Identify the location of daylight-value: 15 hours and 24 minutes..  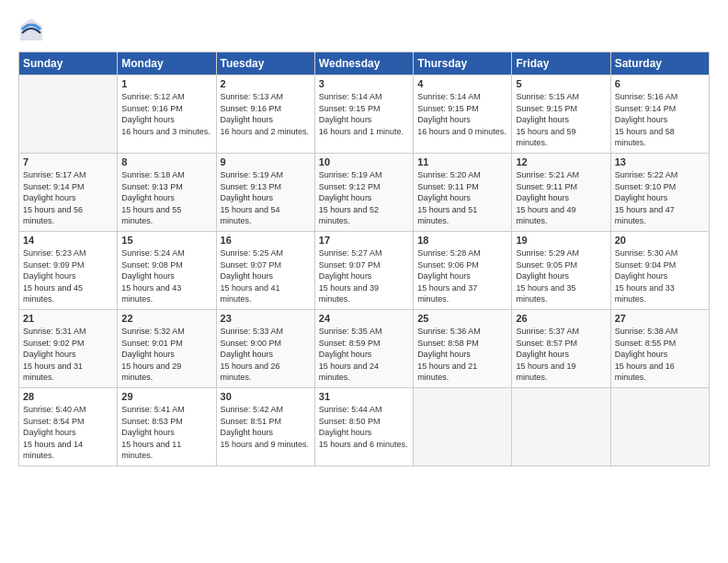
(349, 372).